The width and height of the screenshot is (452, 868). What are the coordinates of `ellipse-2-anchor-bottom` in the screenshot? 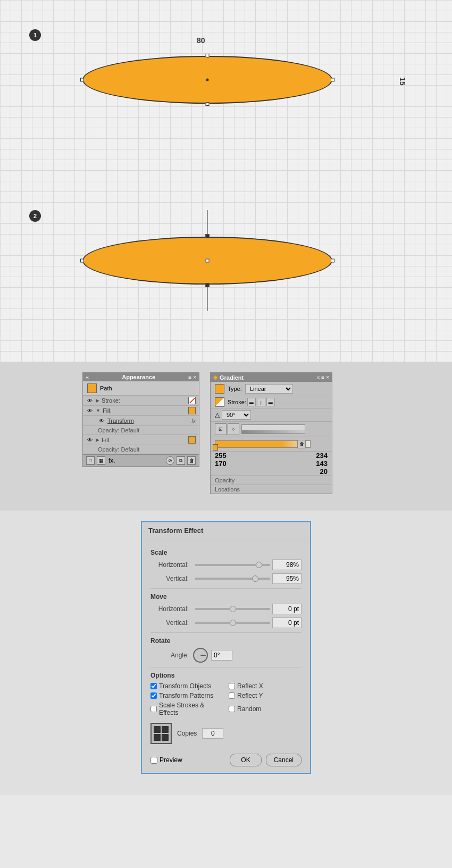 It's located at (207, 285).